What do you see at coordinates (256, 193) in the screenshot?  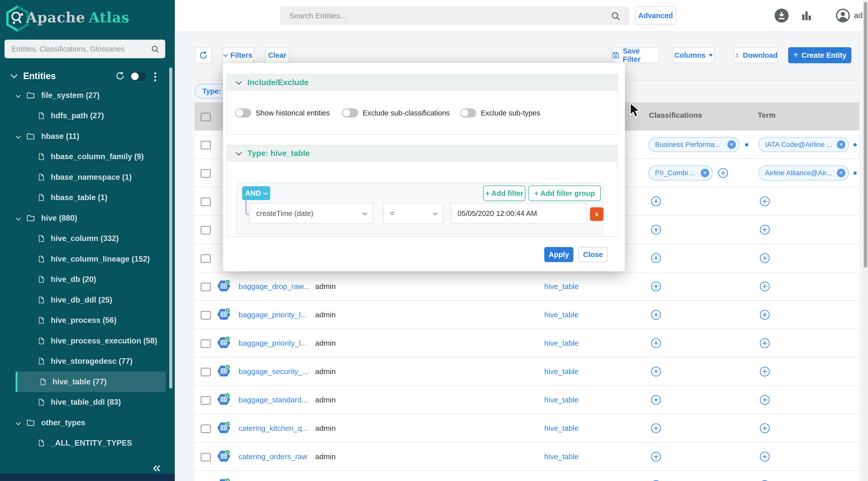 I see `condition-dropdown: AND` at bounding box center [256, 193].